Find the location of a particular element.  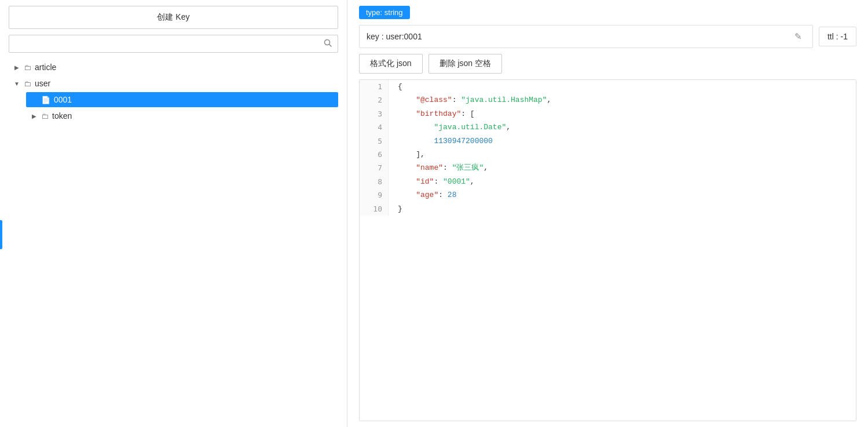

chevron-user: ▼ is located at coordinates (17, 83).